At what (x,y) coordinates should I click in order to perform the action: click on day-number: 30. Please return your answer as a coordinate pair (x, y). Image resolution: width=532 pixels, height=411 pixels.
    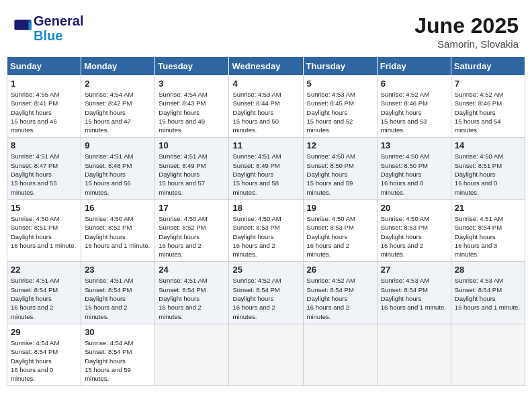
    Looking at the image, I should click on (118, 332).